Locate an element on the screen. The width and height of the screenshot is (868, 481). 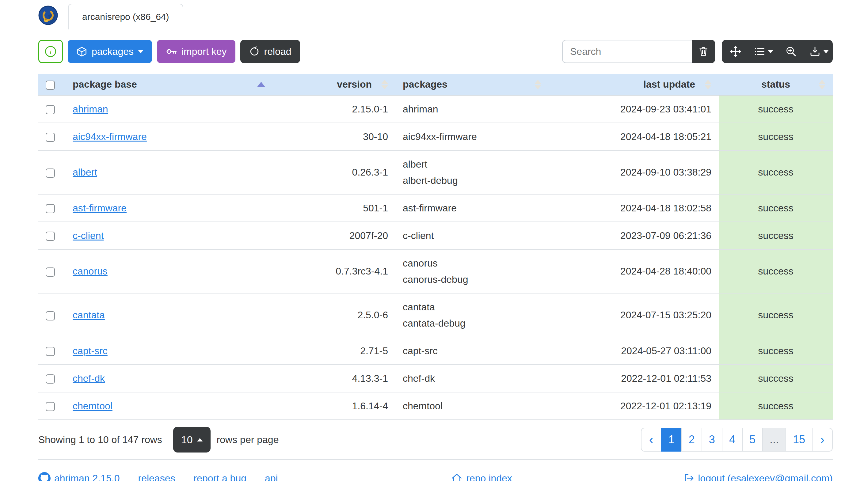
ahriman-logo-icon is located at coordinates (48, 15).